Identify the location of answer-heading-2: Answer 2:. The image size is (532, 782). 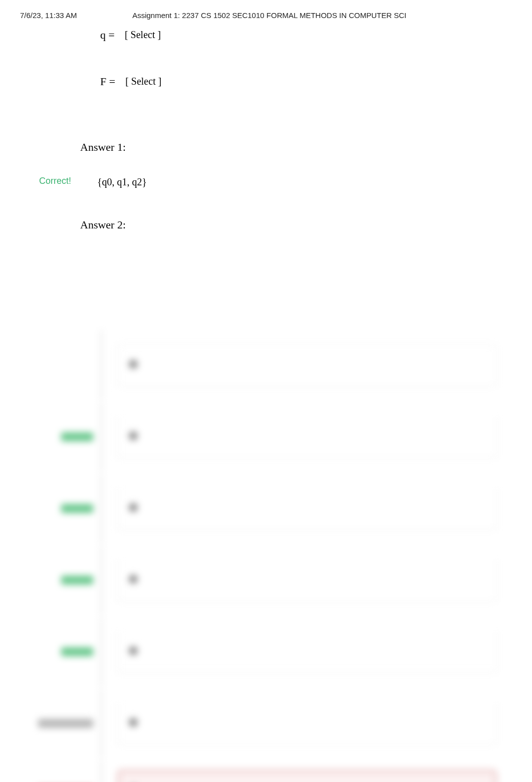
(296, 224).